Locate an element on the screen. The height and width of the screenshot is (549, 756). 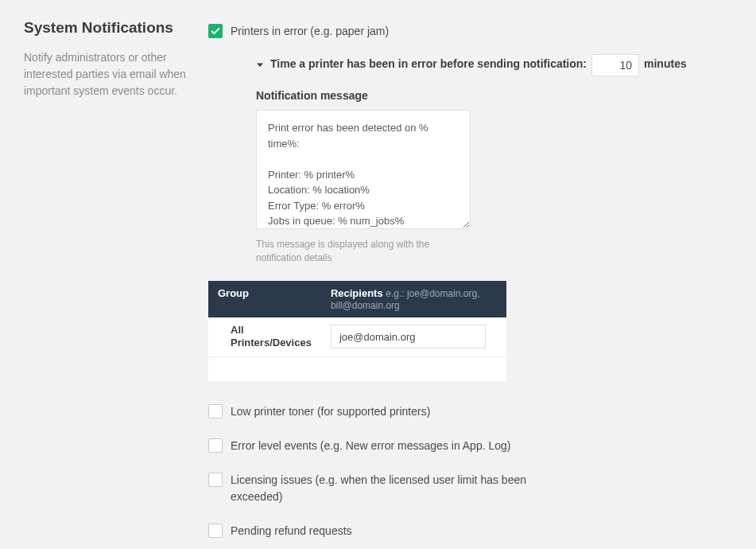
printers-in-error-label: Printers in error (e.g. paper jam) is located at coordinates (310, 31).